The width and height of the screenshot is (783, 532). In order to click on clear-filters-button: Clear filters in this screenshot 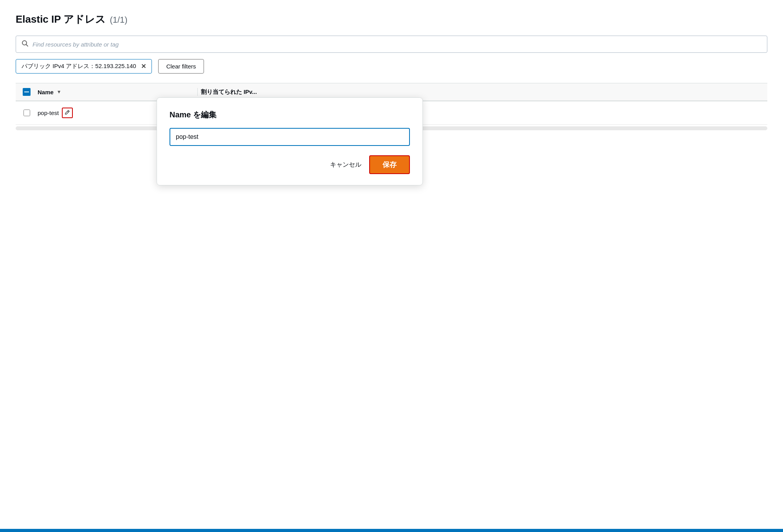, I will do `click(181, 66)`.